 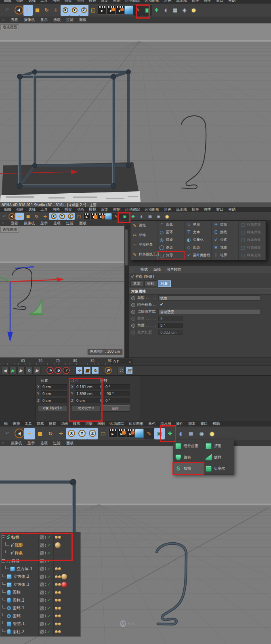 What do you see at coordinates (50, 370) in the screenshot?
I see `render-view-button: ◔` at bounding box center [50, 370].